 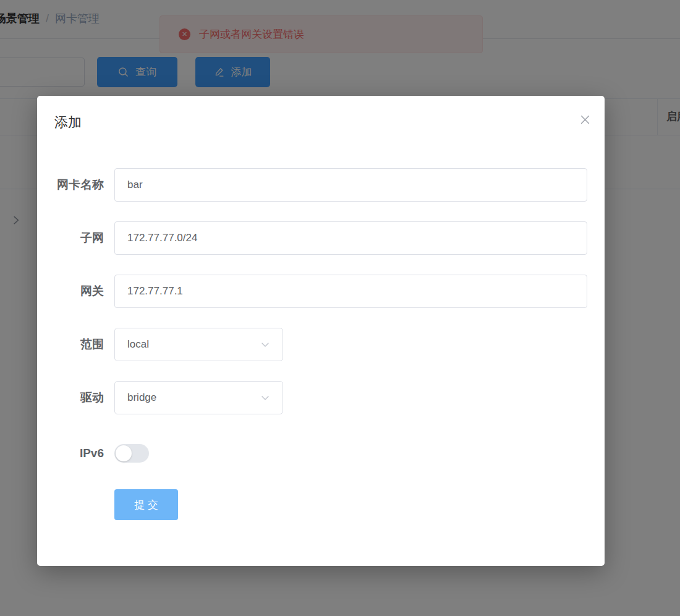 I want to click on subnet-input, so click(x=351, y=238).